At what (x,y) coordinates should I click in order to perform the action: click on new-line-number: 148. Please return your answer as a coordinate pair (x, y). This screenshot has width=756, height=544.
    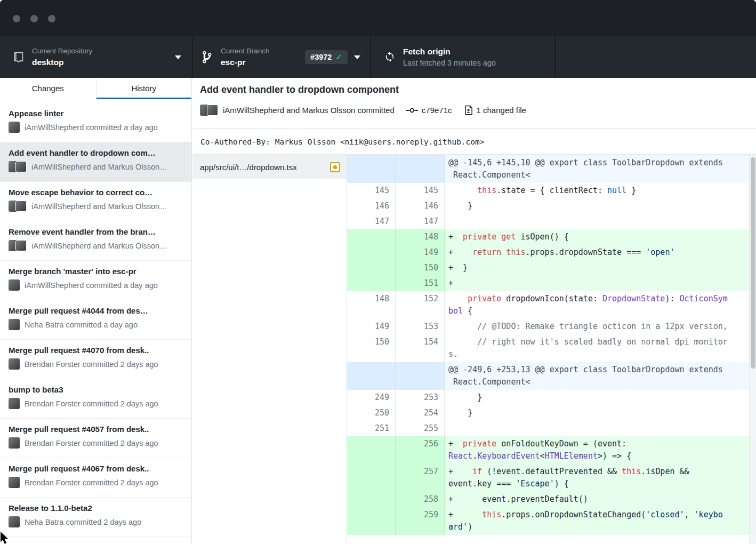
    Looking at the image, I should click on (420, 237).